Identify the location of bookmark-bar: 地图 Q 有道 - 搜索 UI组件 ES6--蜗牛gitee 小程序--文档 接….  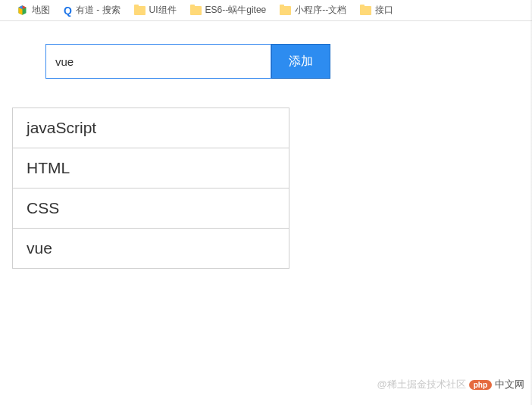
(266, 11).